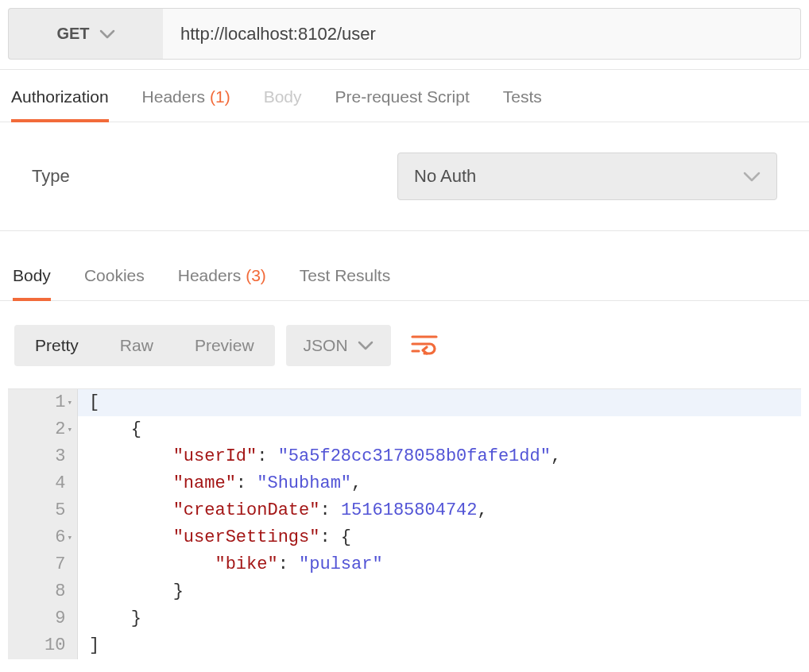 The height and width of the screenshot is (672, 809). Describe the element at coordinates (219, 484) in the screenshot. I see `code-content: "name": "Shubham",` at that location.